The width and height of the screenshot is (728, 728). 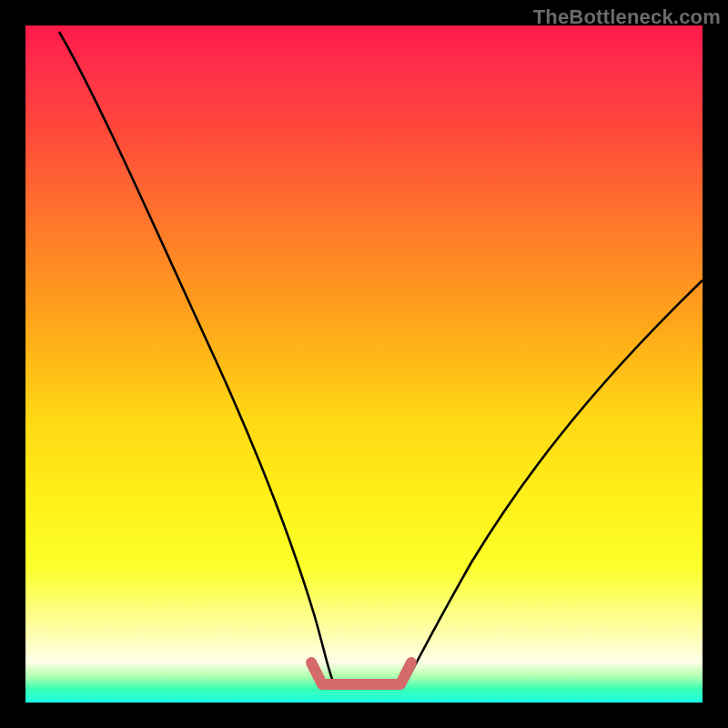 I want to click on bracket, so click(x=361, y=673).